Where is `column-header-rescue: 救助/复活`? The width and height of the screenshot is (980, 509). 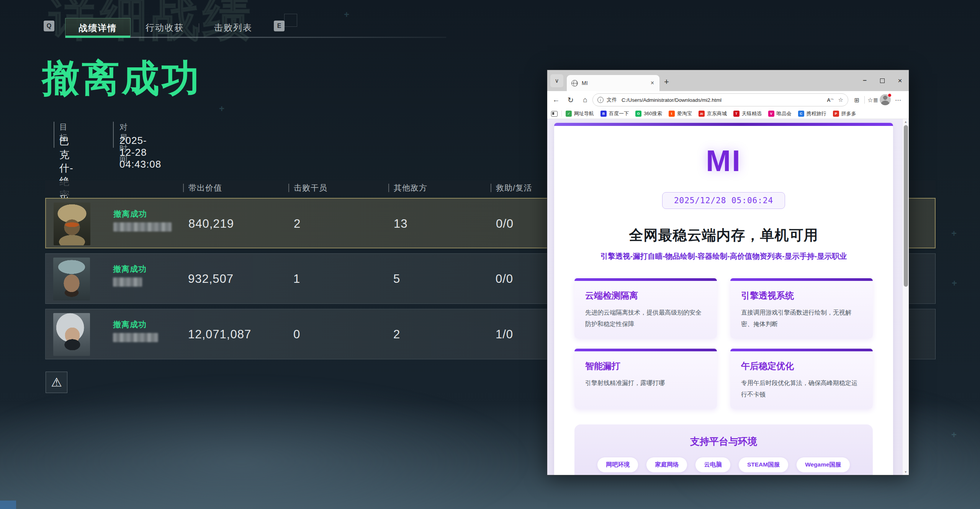 column-header-rescue: 救助/复活 is located at coordinates (512, 188).